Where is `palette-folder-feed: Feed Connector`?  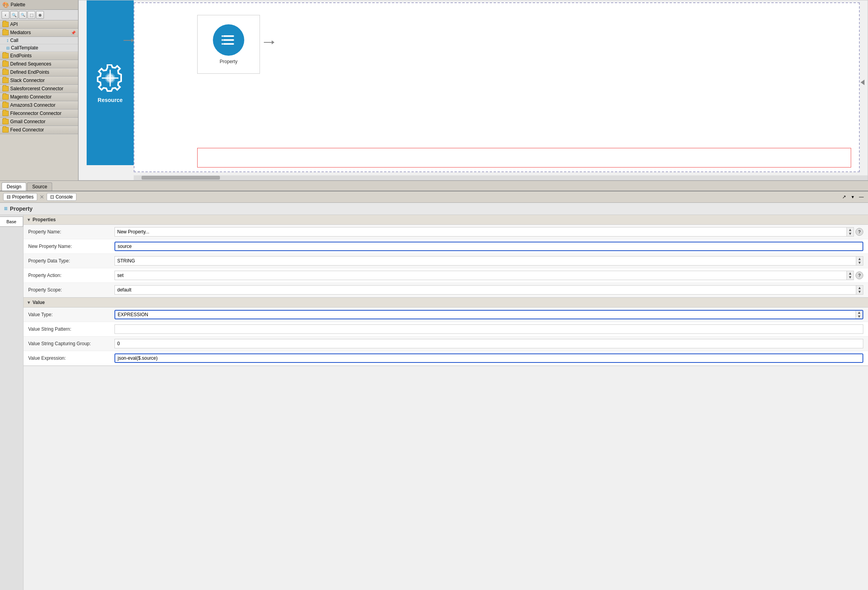
palette-folder-feed: Feed Connector is located at coordinates (39, 130).